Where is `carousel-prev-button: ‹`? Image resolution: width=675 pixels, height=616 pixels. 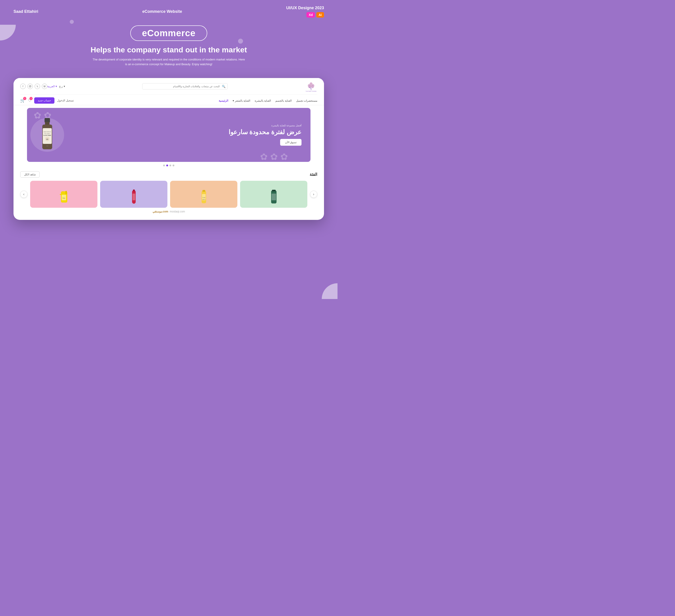
carousel-prev-button: ‹ is located at coordinates (24, 194).